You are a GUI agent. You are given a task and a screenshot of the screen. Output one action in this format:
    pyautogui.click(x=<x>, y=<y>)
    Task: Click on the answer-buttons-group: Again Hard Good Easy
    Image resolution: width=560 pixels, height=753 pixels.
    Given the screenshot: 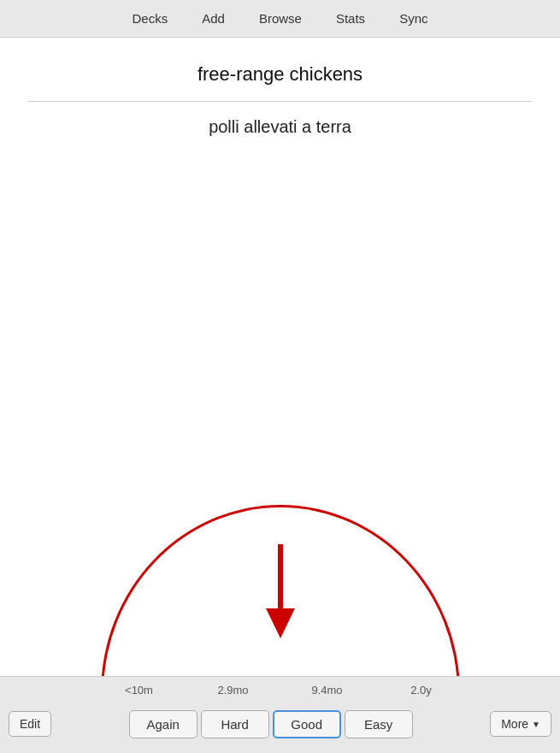 What is the action you would take?
    pyautogui.click(x=270, y=724)
    